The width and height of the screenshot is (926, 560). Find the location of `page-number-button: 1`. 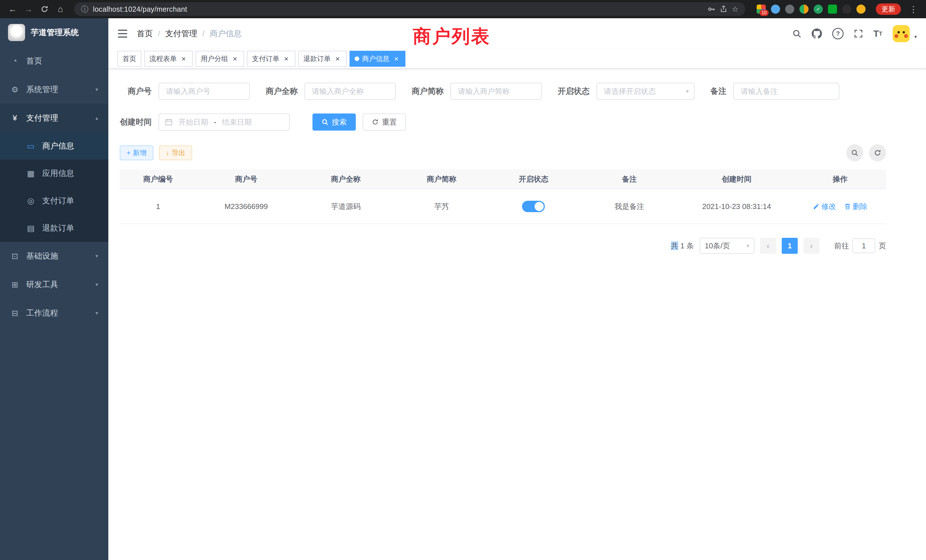

page-number-button: 1 is located at coordinates (790, 246).